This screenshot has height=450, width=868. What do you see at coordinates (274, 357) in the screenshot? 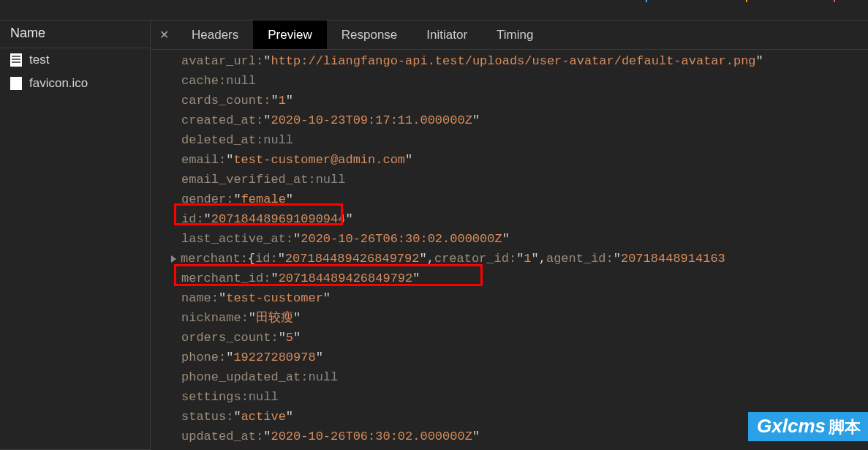
I see `json-value: 19227280978` at bounding box center [274, 357].